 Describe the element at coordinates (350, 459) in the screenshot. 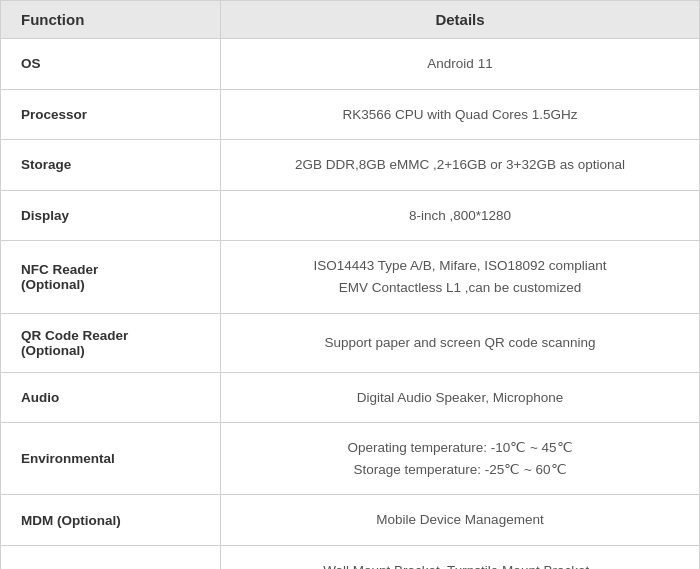

I see `table-row: EnvironmentalOperating temperature: -10℃…` at that location.